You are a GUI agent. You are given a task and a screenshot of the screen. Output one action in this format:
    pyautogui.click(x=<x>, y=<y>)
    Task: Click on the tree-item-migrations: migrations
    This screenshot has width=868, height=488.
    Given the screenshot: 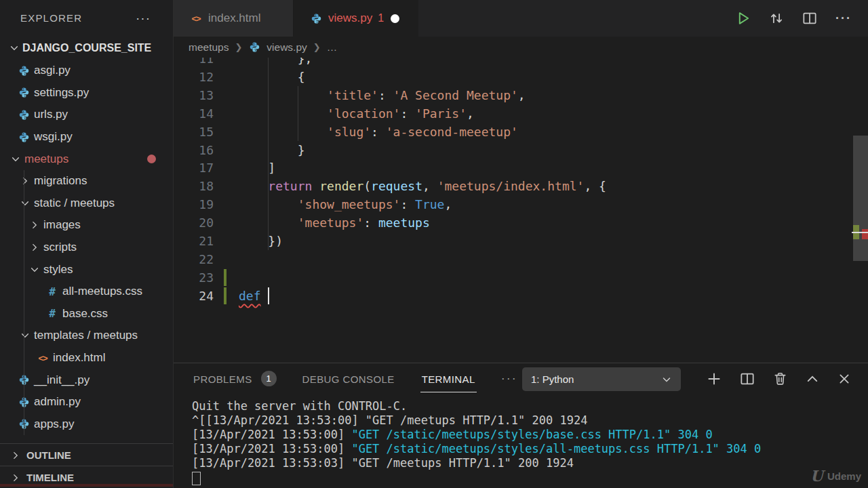 What is the action you would take?
    pyautogui.click(x=87, y=182)
    